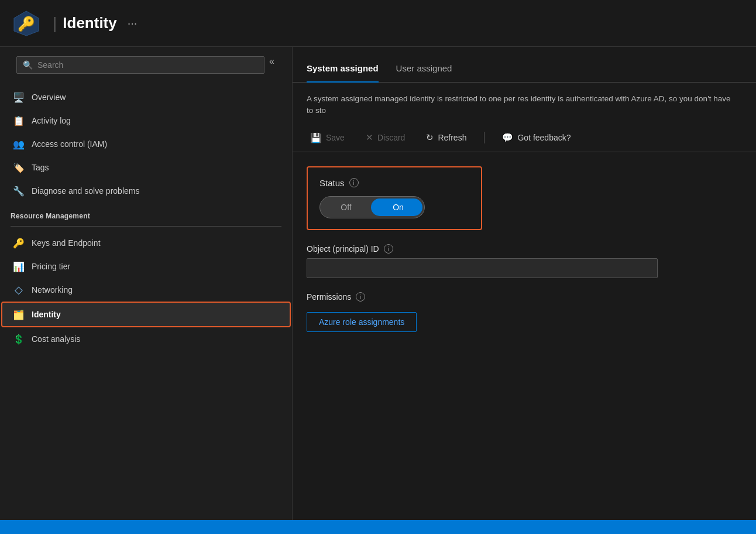 This screenshot has width=756, height=534. I want to click on sidebar-item-diagnose: 🔧 Diagnose and solve problems, so click(146, 191).